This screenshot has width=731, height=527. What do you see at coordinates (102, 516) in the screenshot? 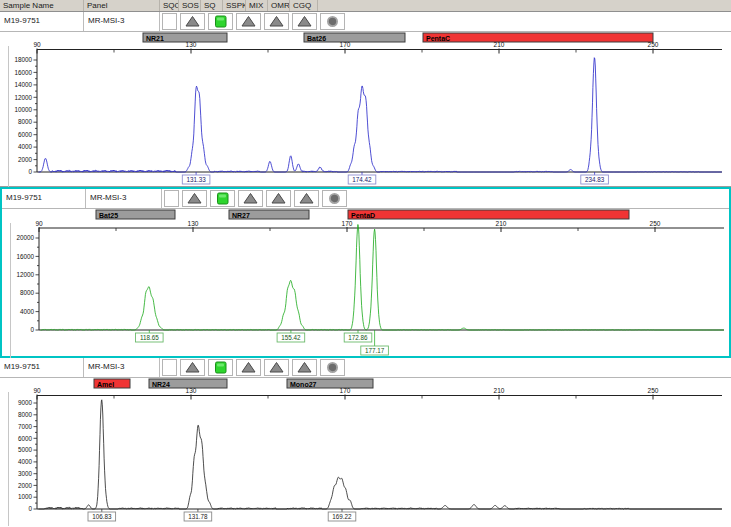
I see `svg-text: 106.83` at bounding box center [102, 516].